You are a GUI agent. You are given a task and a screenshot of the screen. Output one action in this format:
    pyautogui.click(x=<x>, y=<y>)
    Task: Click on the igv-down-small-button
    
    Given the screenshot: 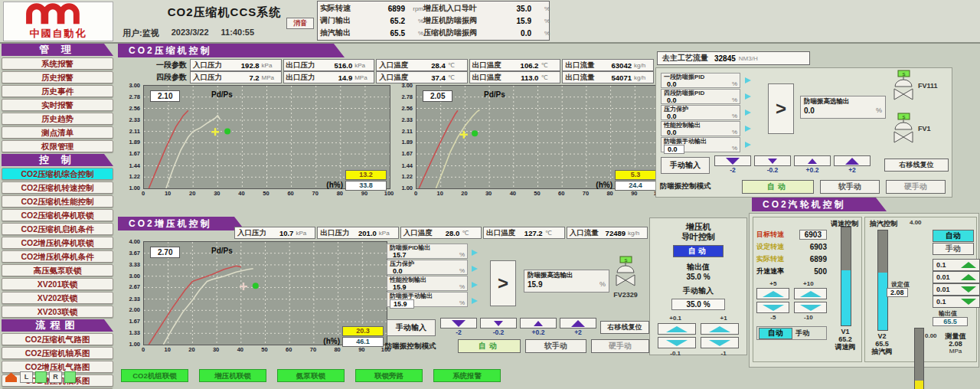 What is the action you would take?
    pyautogui.click(x=677, y=343)
    